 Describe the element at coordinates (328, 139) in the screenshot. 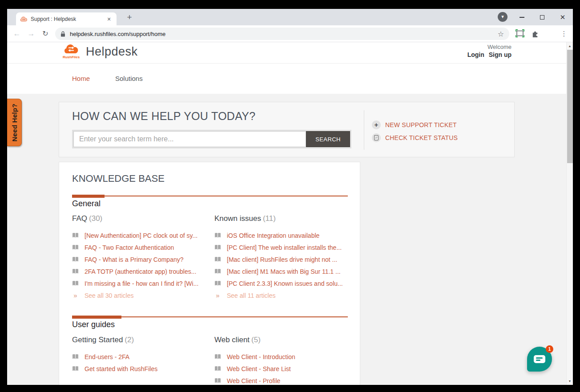

I see `search-button: SEARCH` at that location.